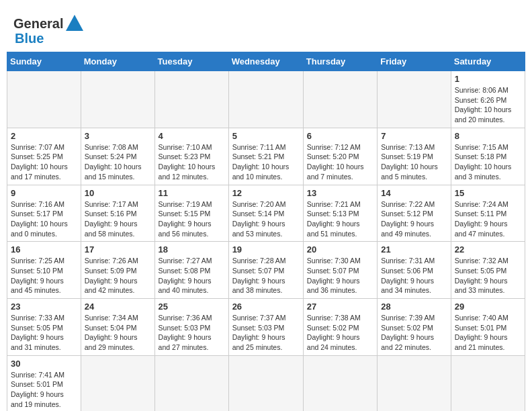 Image resolution: width=532 pixels, height=411 pixels. I want to click on day-number: 17, so click(118, 250).